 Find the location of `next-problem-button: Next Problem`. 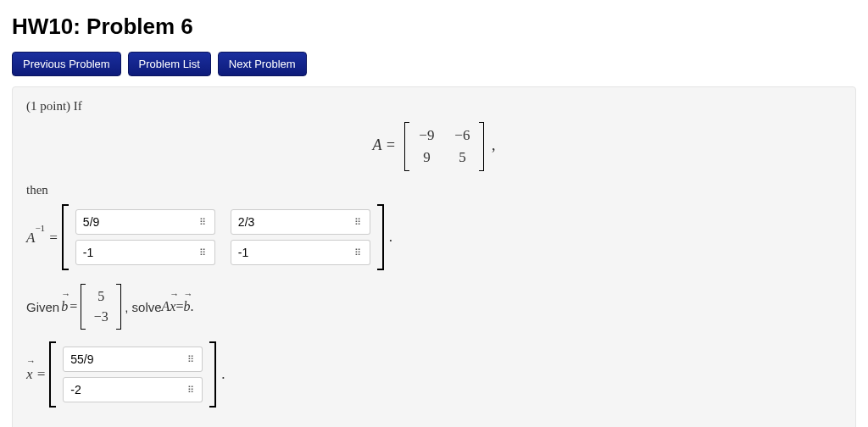

next-problem-button: Next Problem is located at coordinates (263, 64).